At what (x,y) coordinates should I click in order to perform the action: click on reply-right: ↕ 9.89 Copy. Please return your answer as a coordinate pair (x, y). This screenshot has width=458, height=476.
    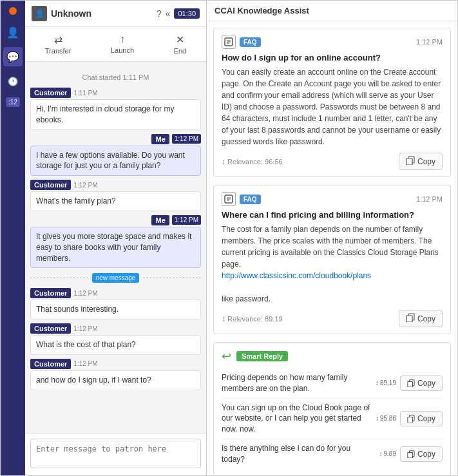
    Looking at the image, I should click on (410, 454).